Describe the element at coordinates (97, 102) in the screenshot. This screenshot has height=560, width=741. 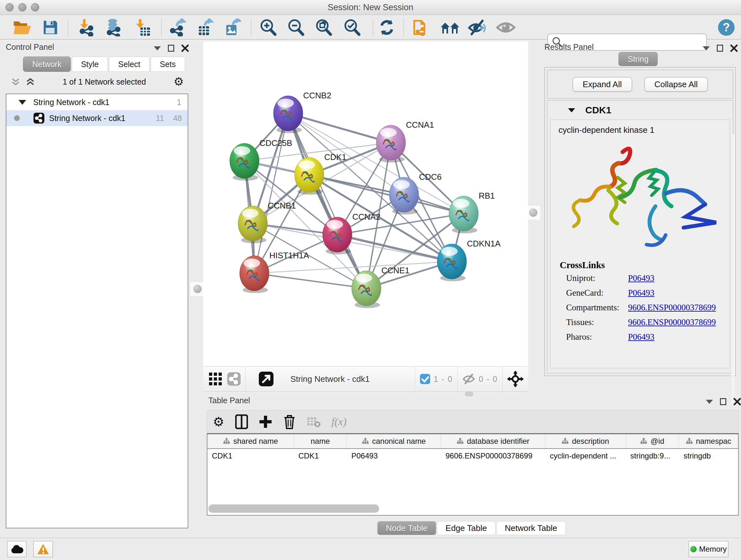
I see `network-collection-row: String Network - cdk1 1` at that location.